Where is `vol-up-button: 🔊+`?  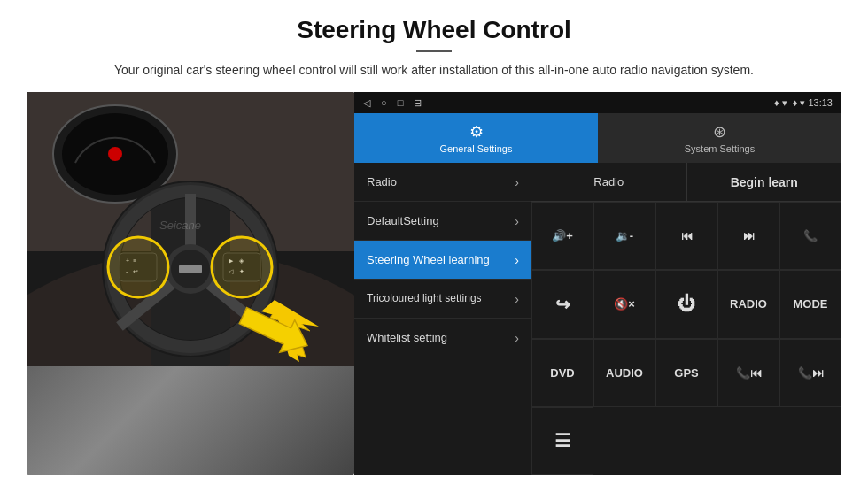 vol-up-button: 🔊+ is located at coordinates (562, 235).